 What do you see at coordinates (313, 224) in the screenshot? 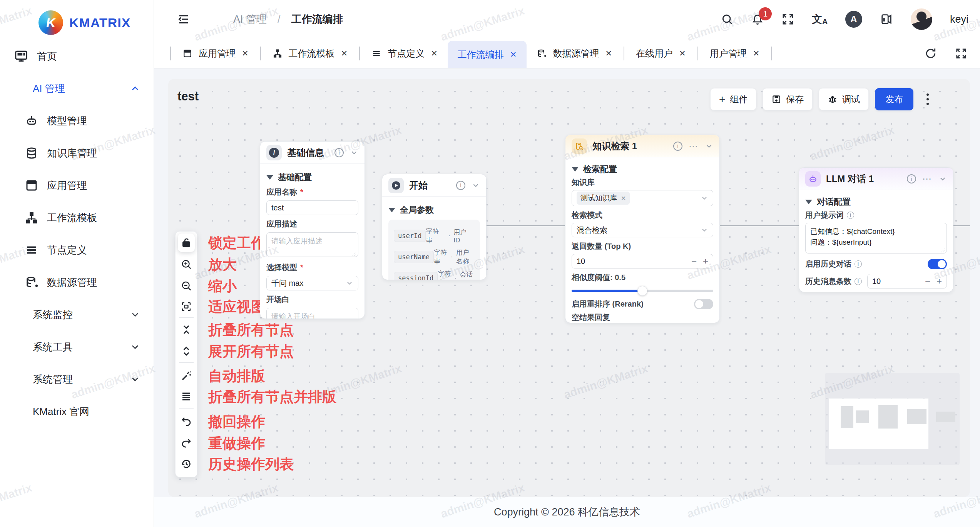
I see `field-label-app-desc: 应用描述` at bounding box center [313, 224].